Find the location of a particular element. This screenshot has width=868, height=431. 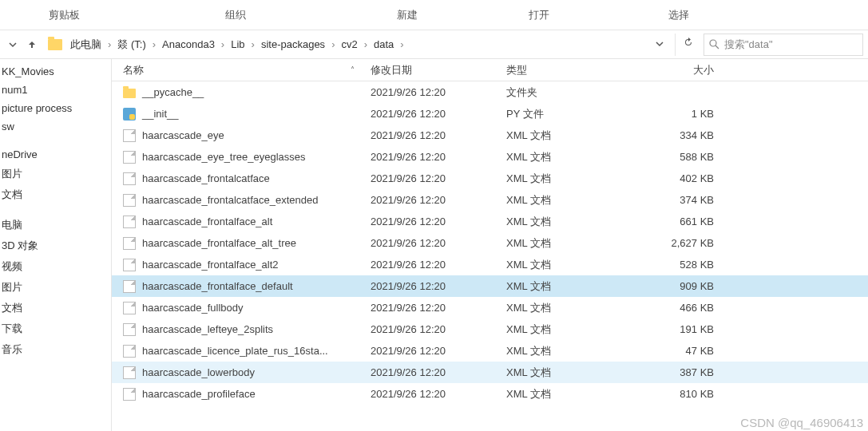

sort-indicator-icon: ˄ is located at coordinates (353, 70).